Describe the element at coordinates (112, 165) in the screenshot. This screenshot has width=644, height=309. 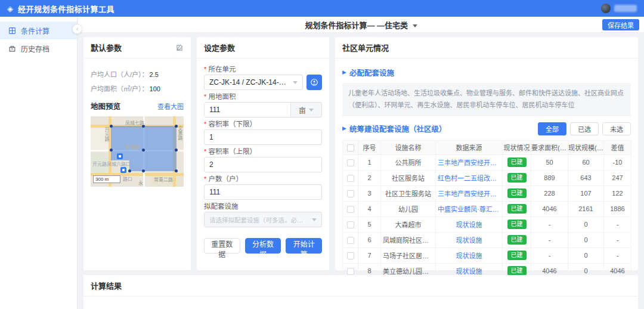
I see `map-junction-label: 开元路凤城六路口` at that location.